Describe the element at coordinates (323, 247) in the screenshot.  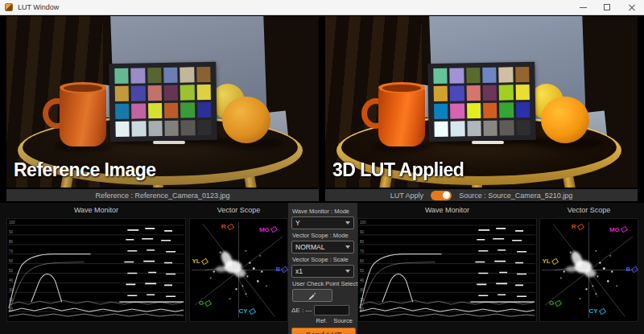
I see `vector-scope-mode-select: NORMAL` at that location.